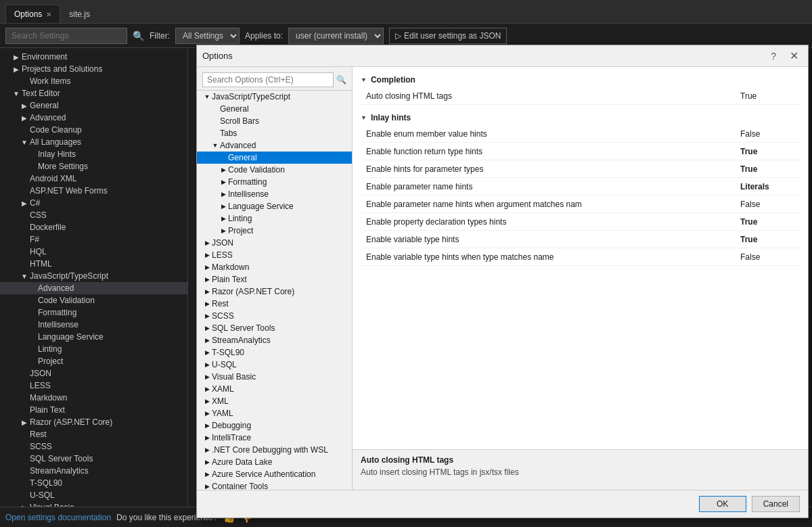  Describe the element at coordinates (93, 495) in the screenshot. I see `sidebar-item-usql: U-SQL` at that location.